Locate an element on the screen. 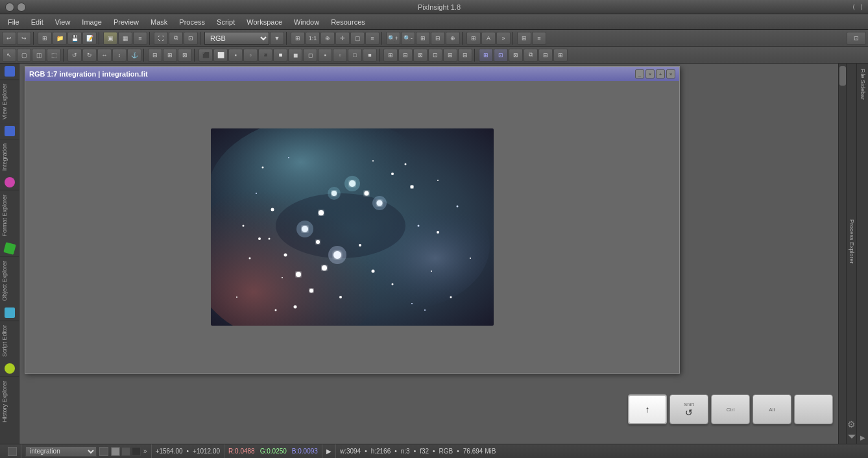 This screenshot has height=458, width=868. menu-file: File is located at coordinates (14, 22).